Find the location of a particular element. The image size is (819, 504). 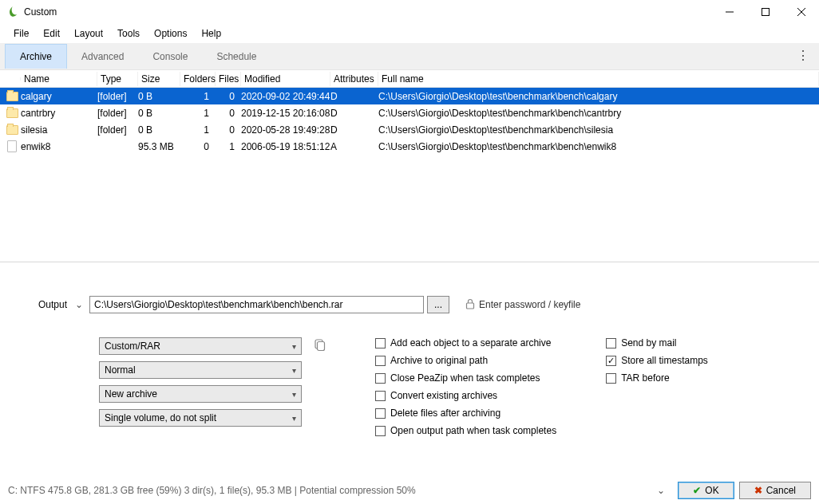

output-row: Output ⌄ ... Enter password / keyfile is located at coordinates (429, 305).